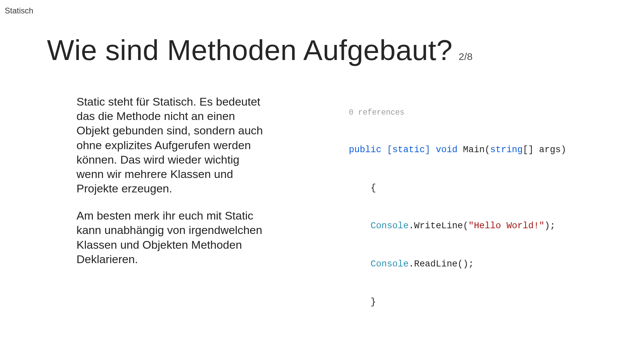 The height and width of the screenshot is (362, 644). What do you see at coordinates (550, 226) in the screenshot?
I see `call-writeline-end: );` at bounding box center [550, 226].